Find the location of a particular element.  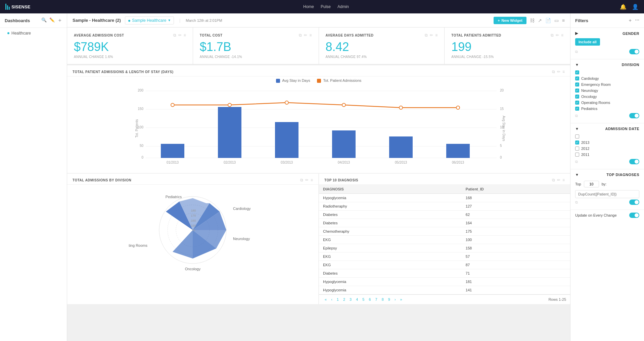

add-icon: ＋ is located at coordinates (60, 20).